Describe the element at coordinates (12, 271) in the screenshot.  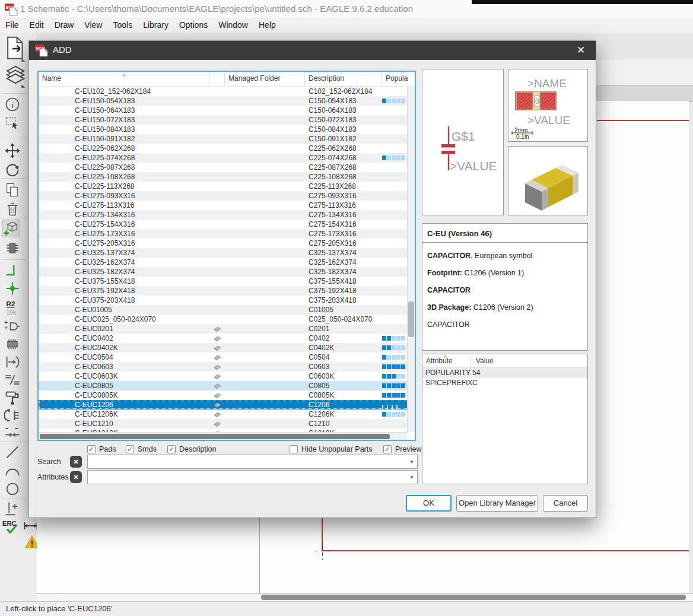
I see `net-wire-icon` at that location.